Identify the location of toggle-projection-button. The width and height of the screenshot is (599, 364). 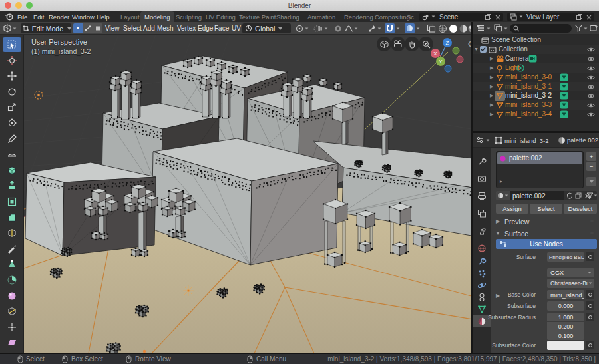
(384, 44).